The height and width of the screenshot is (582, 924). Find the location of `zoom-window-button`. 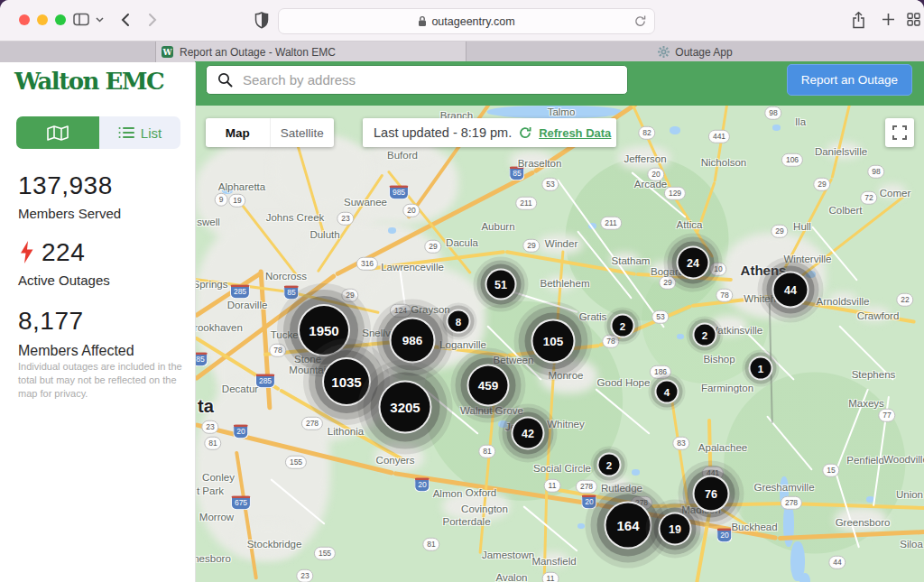

zoom-window-button is located at coordinates (60, 20).